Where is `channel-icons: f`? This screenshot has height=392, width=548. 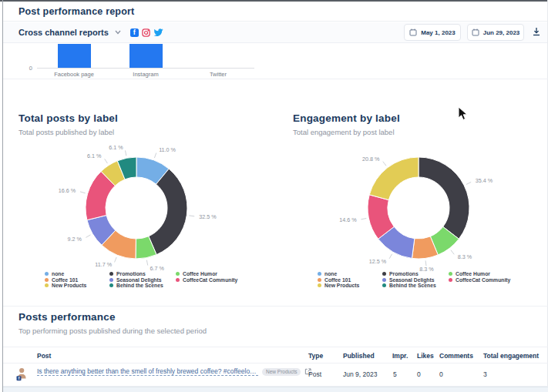 channel-icons: f is located at coordinates (146, 32).